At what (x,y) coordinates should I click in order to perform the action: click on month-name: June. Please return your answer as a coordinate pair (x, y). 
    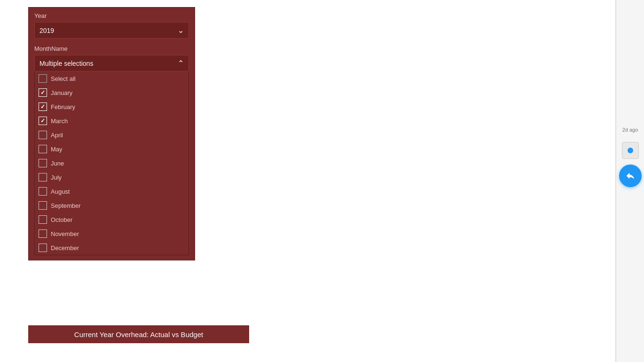
    Looking at the image, I should click on (57, 164).